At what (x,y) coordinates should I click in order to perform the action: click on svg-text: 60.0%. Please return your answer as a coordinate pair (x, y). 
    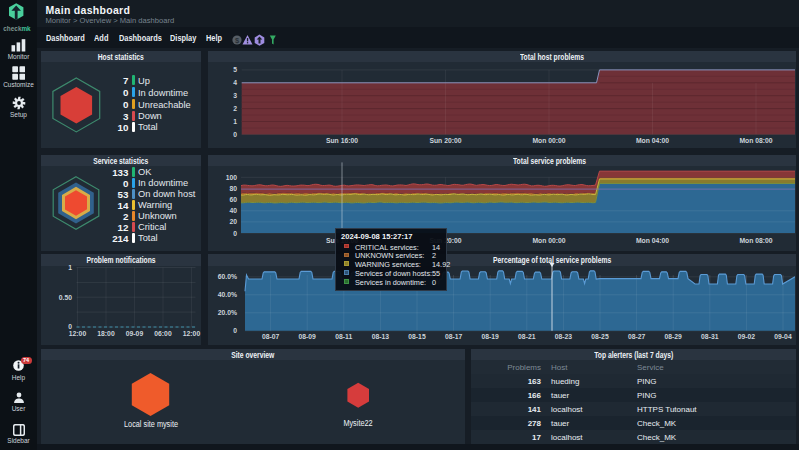
    Looking at the image, I should click on (228, 276).